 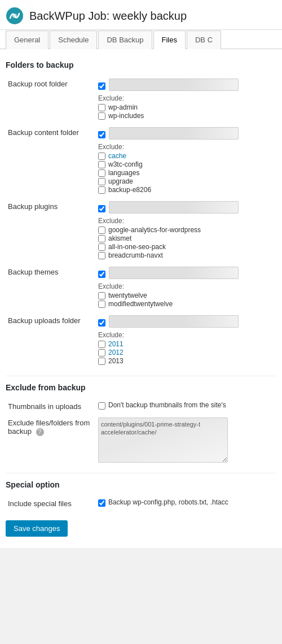 What do you see at coordinates (141, 288) in the screenshot?
I see `backup-themes-row: Backup themes Exclude: twentytwelve modi…` at bounding box center [141, 288].